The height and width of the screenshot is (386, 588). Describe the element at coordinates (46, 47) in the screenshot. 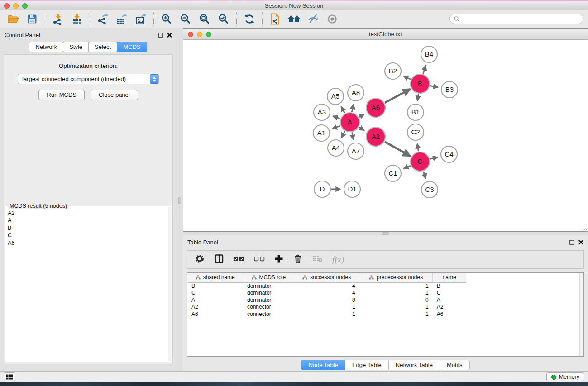

I see `tab-network: Network` at that location.